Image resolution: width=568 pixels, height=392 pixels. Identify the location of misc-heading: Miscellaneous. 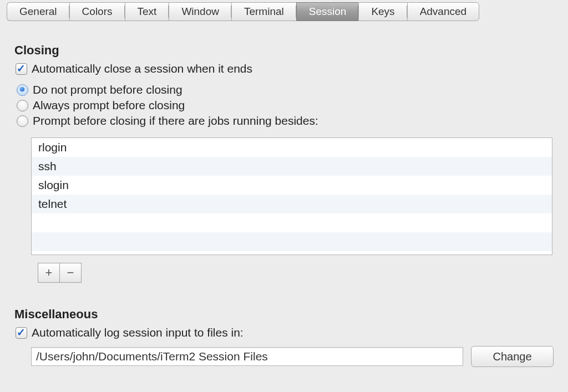
(284, 314).